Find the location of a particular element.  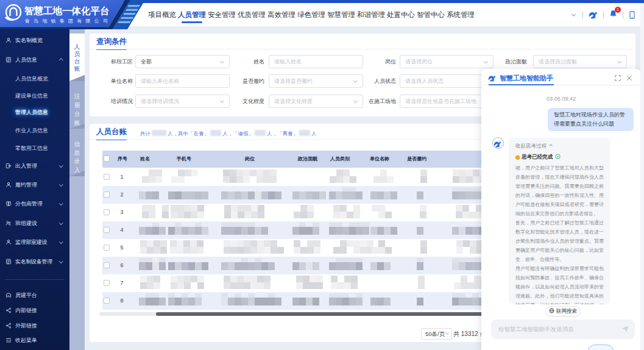

svg-text: 人 is located at coordinates (77, 46).